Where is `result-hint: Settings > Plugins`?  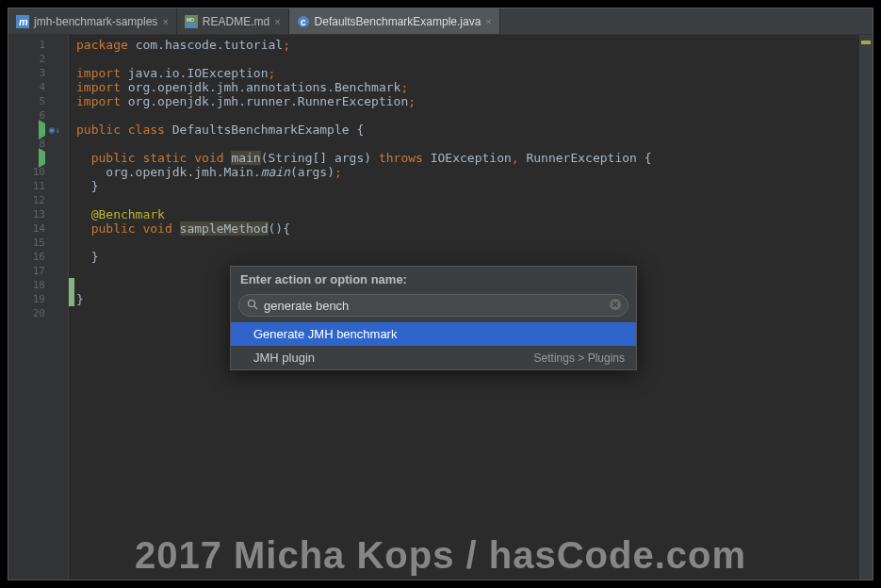 result-hint: Settings > Plugins is located at coordinates (579, 358).